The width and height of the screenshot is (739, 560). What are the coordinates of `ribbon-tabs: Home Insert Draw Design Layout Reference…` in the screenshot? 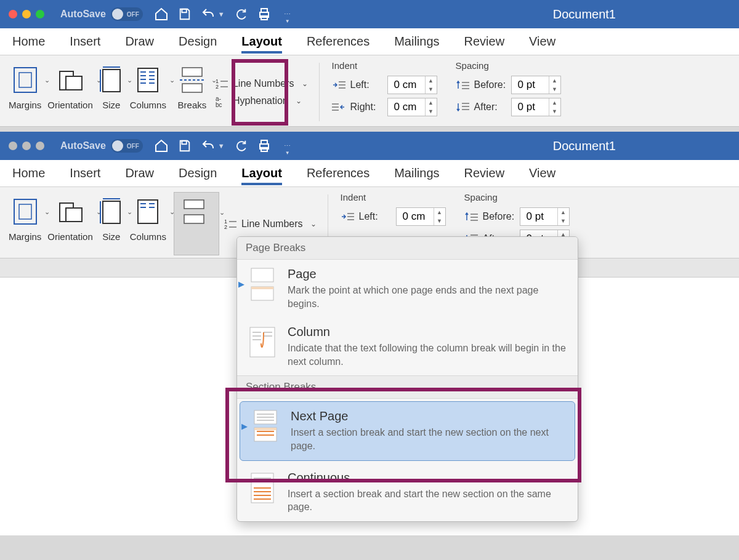 It's located at (370, 42).